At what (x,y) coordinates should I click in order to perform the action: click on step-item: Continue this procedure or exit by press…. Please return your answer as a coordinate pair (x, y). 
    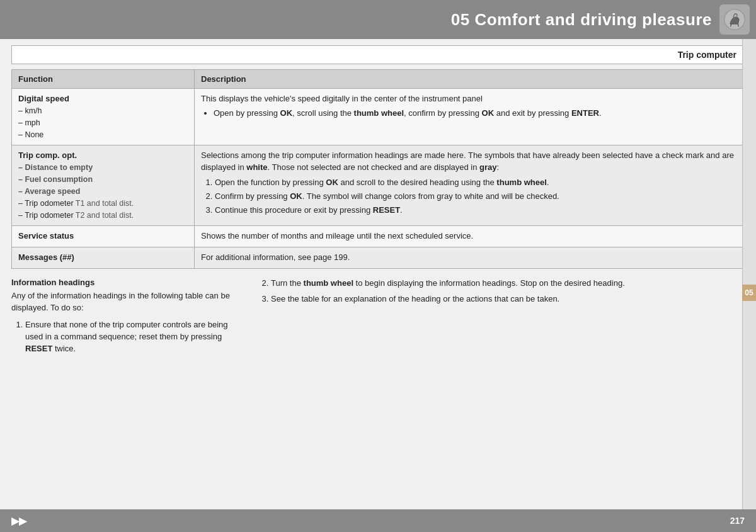
    Looking at the image, I should click on (476, 210).